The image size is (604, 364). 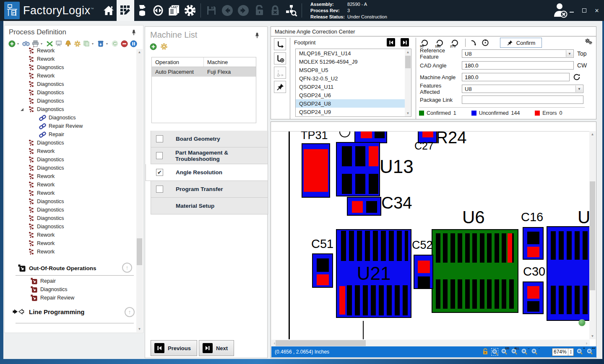 What do you see at coordinates (280, 59) in the screenshot?
I see `rotate-with-features-button` at bounding box center [280, 59].